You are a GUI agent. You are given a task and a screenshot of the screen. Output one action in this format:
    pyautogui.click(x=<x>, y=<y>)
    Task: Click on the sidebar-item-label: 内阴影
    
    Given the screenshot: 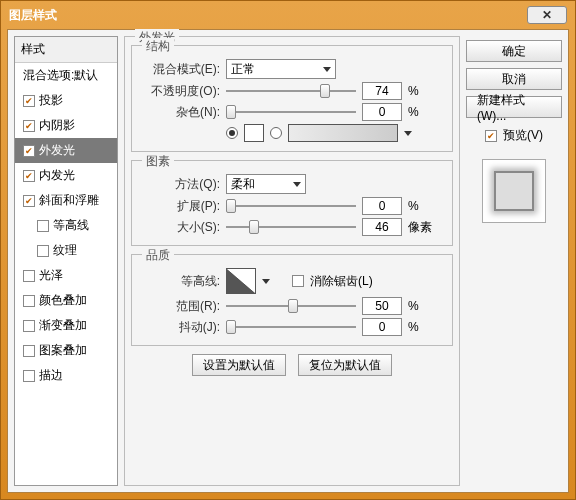 What is the action you would take?
    pyautogui.click(x=57, y=126)
    